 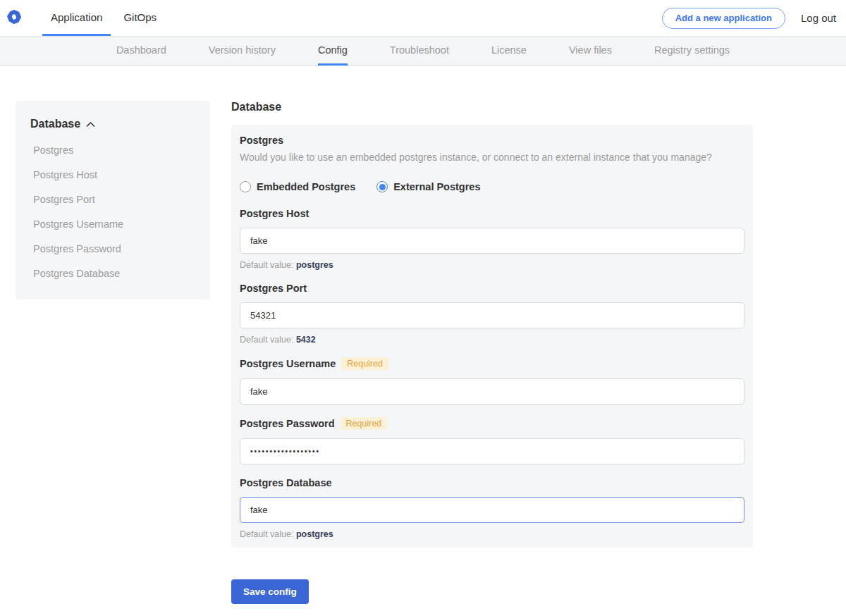 What do you see at coordinates (113, 273) in the screenshot?
I see `sidebar-item-postgres-database: Postgres Database` at bounding box center [113, 273].